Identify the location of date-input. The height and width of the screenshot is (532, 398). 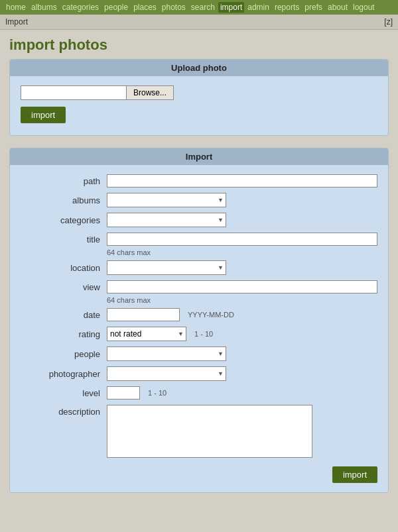
(143, 315).